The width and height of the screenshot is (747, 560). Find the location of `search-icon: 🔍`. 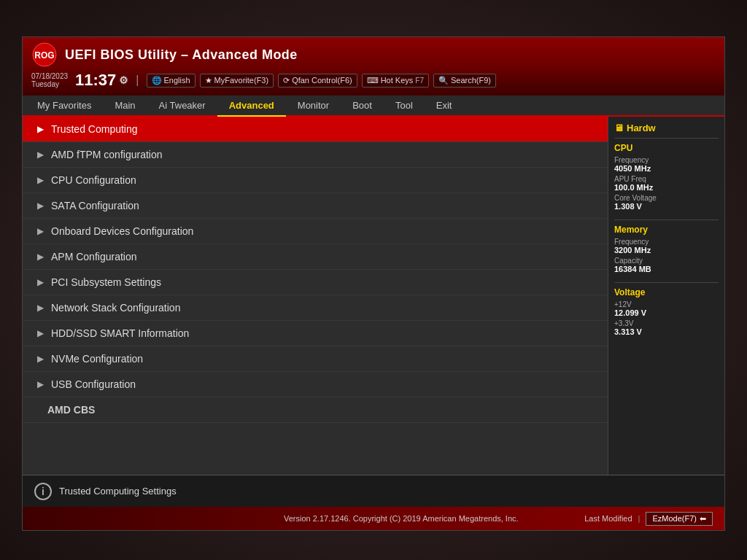

search-icon: 🔍 is located at coordinates (444, 80).